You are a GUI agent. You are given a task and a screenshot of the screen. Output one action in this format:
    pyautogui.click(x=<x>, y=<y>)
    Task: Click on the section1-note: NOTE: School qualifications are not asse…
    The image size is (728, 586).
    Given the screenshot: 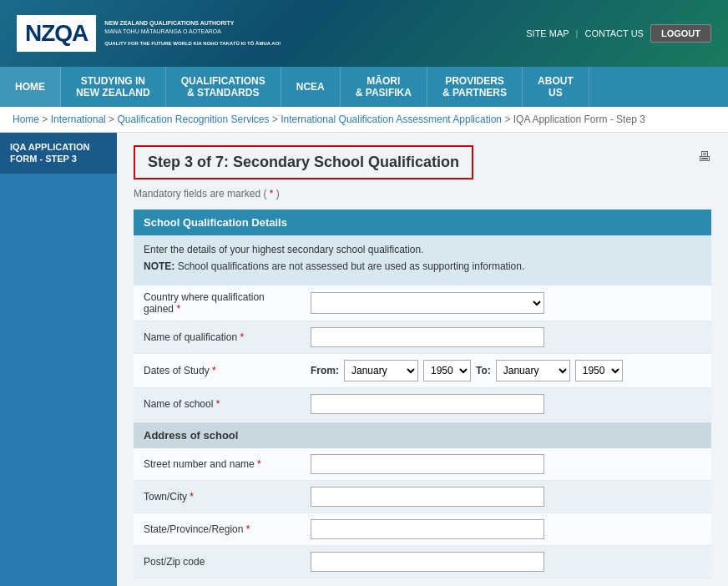 What is the action you would take?
    pyautogui.click(x=422, y=266)
    